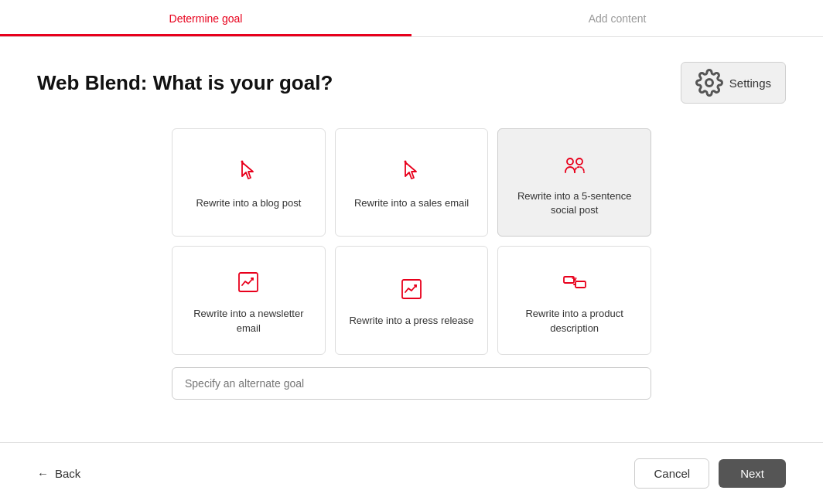 This screenshot has width=823, height=504. I want to click on progress-step-2-label: Add content, so click(617, 19).